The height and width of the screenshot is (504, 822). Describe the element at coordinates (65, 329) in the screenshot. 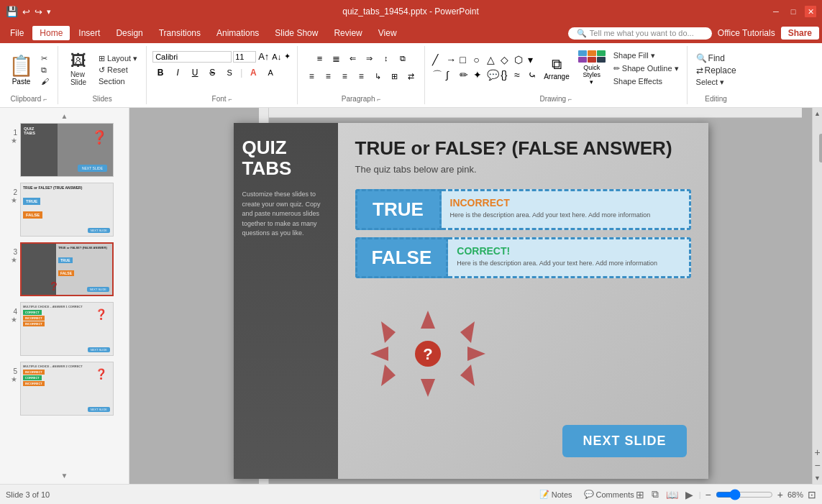

I see `slide-thumb-4: 4 ★ MULTIPLE CHOICE – ANSWER 1 CORRECT C…` at that location.